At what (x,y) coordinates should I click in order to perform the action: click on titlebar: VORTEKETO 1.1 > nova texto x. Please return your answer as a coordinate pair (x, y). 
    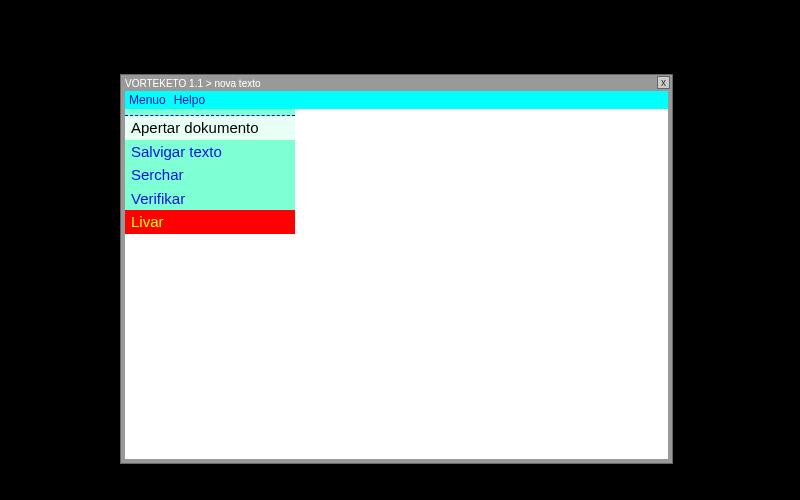
    Looking at the image, I should click on (396, 83).